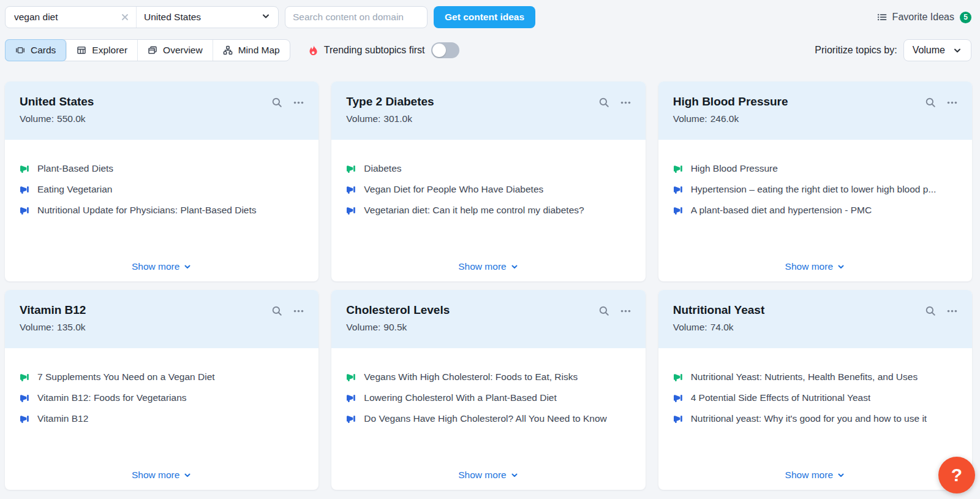 The image size is (980, 499). What do you see at coordinates (488, 17) in the screenshot?
I see `top-toolbar: United States Get content ideas Favorite…` at bounding box center [488, 17].